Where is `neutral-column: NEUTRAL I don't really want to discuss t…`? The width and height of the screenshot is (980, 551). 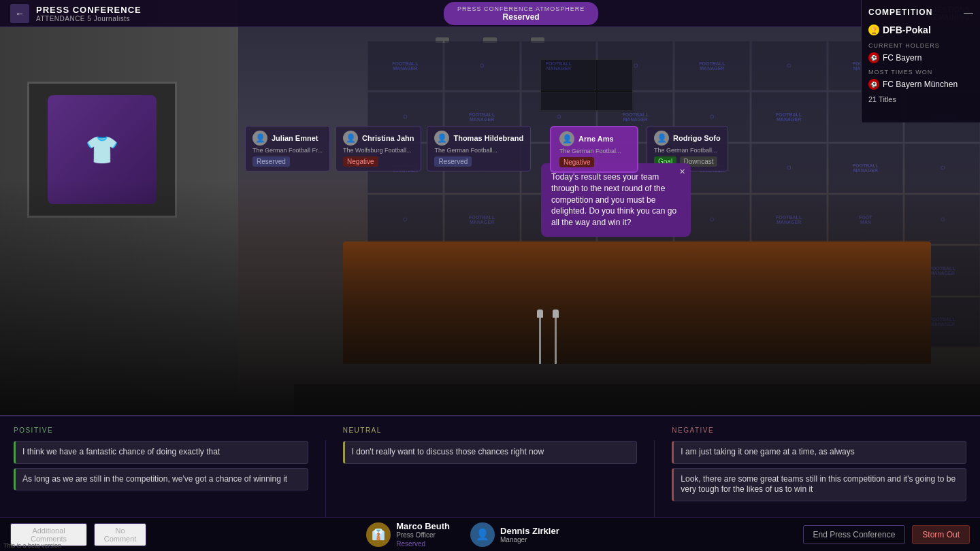 neutral-column: NEUTRAL I don't really want to discuss t… is located at coordinates (490, 469).